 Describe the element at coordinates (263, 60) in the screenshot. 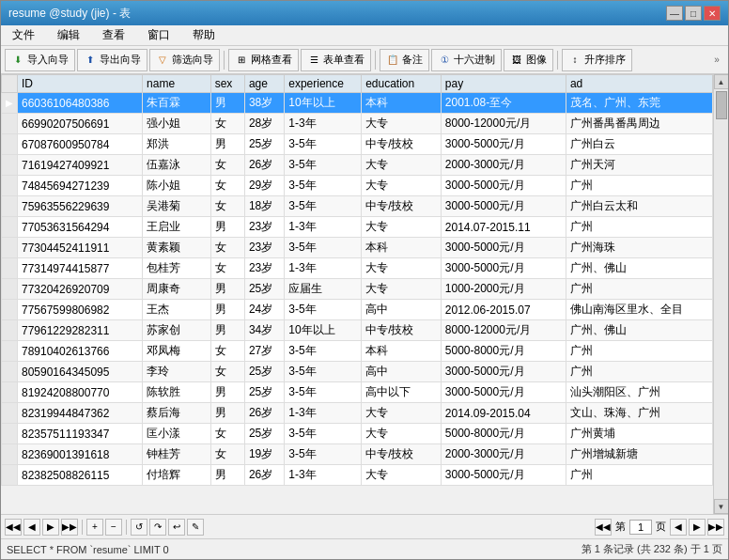

I see `grid-view-button: ⊞ 网格查看` at that location.